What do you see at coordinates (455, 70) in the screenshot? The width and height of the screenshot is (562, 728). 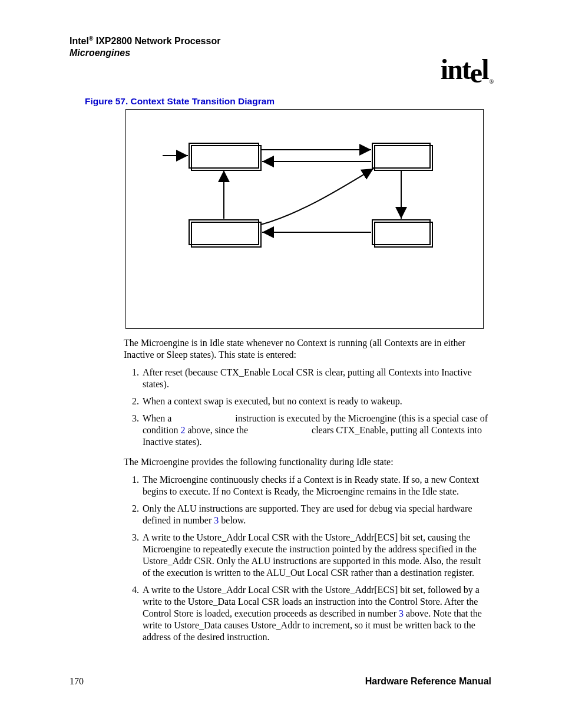 I see `logo-text1: int` at bounding box center [455, 70].